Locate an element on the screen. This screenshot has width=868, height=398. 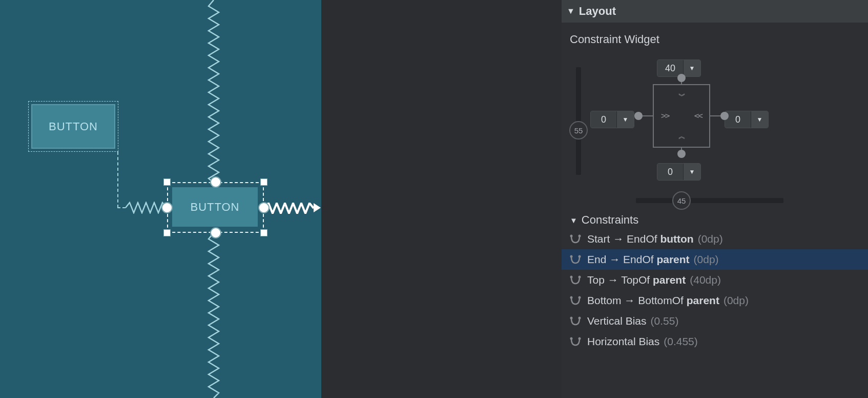
constraint-label: Vertical Bias is located at coordinates (617, 321).